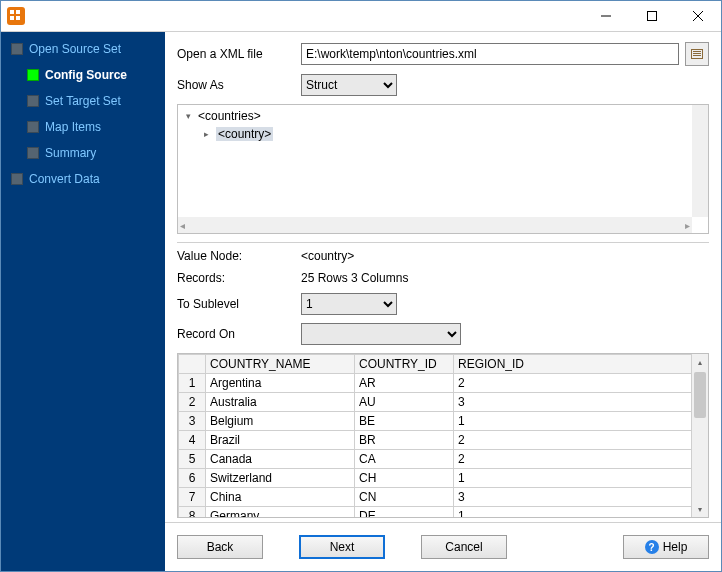 This screenshot has width=722, height=572. Describe the element at coordinates (652, 547) in the screenshot. I see `help-icon: ?` at that location.